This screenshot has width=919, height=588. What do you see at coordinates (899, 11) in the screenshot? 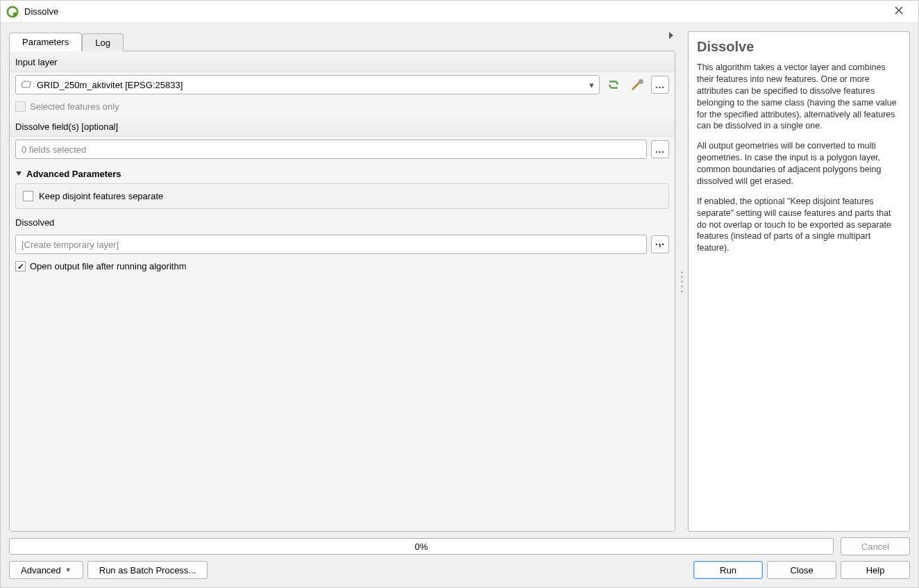
I see `close-window-button` at bounding box center [899, 11].